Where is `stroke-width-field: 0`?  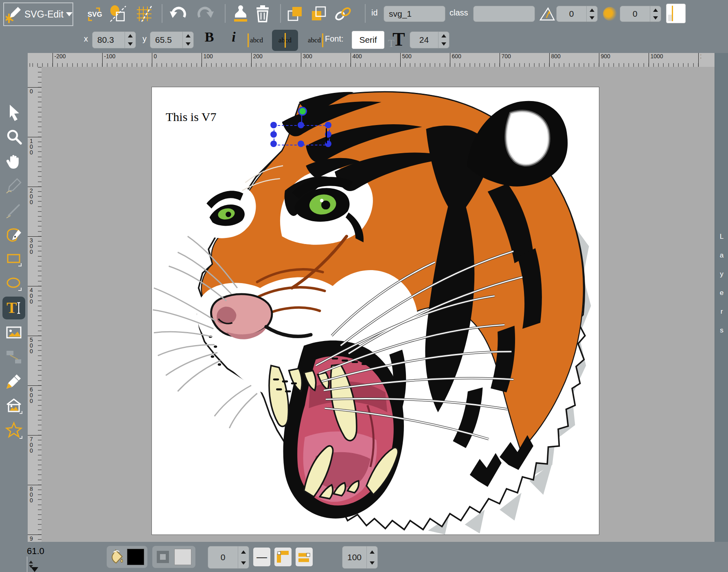
stroke-width-field: 0 is located at coordinates (228, 557).